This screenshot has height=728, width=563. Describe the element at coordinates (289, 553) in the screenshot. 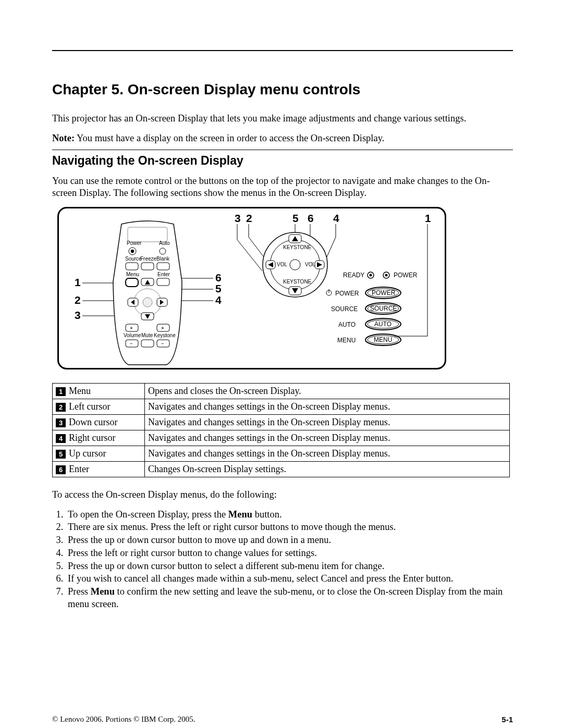

I see `list-item: Press the left or right cursor button to…` at that location.